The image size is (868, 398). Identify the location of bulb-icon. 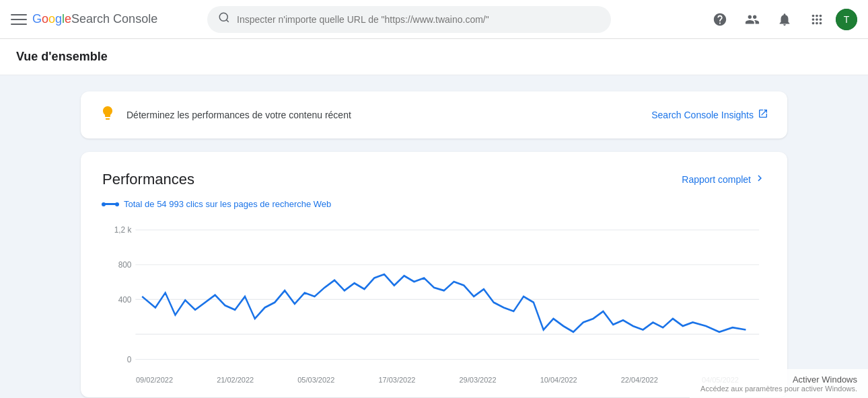
(108, 115).